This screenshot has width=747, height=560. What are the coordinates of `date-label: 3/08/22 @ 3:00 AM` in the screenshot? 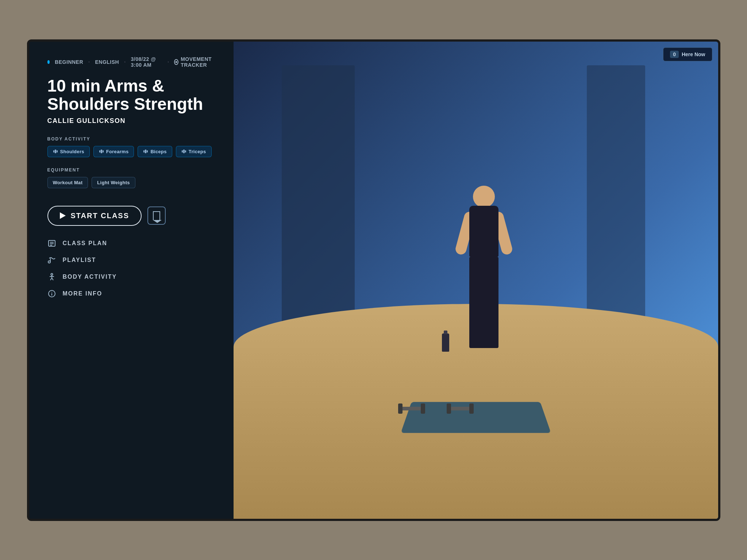 It's located at (147, 62).